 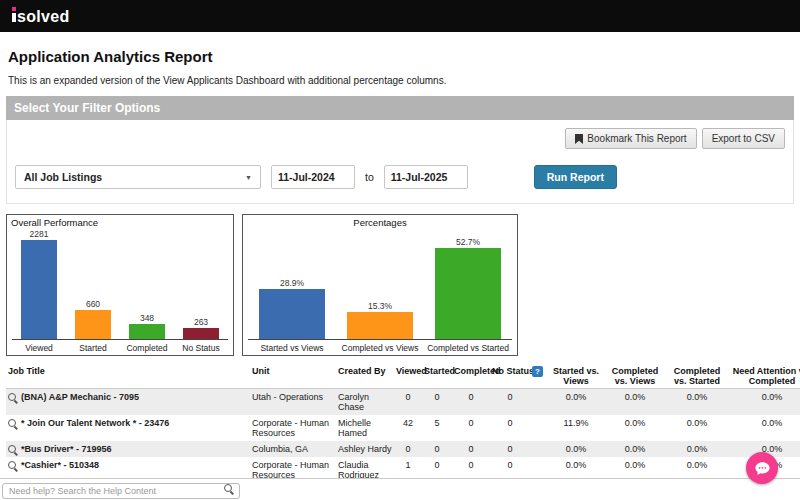 I want to click on info-icon: ?, so click(x=538, y=372).